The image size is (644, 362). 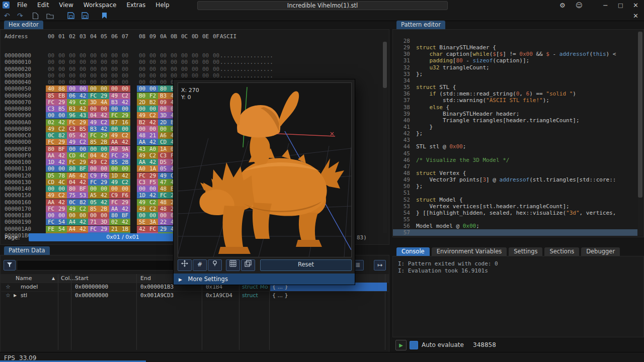 I want to click on code-line-30: 30 char caption[while($[$] != 0x00 && $ …, so click(x=515, y=54).